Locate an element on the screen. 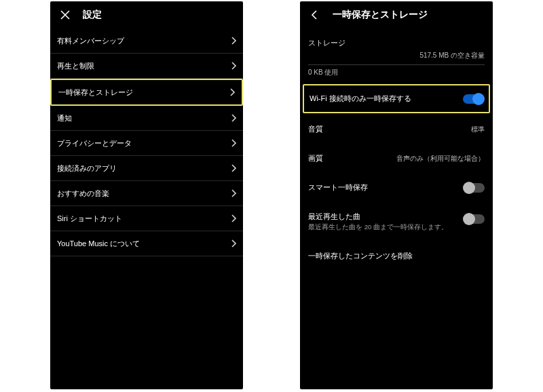 Image resolution: width=543 pixels, height=392 pixels. recent-played-row: 最近再生した曲 最近再生した曲を 20 曲まで一時保存します。 is located at coordinates (396, 222).